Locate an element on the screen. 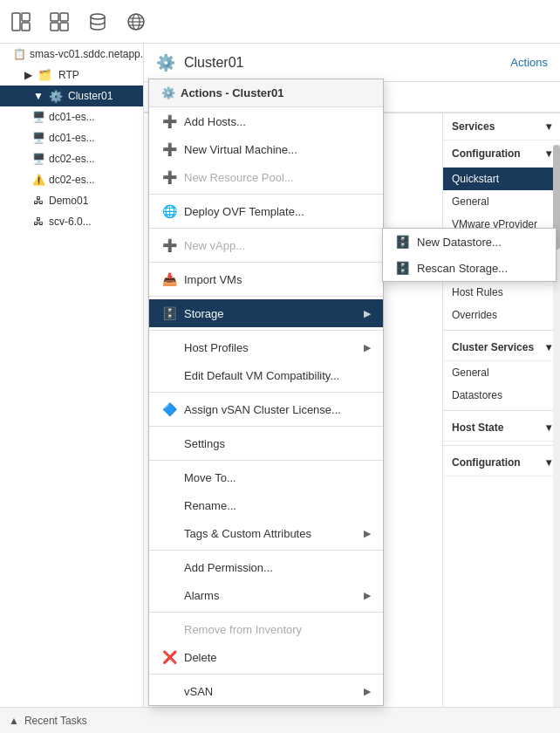 The height and width of the screenshot is (733, 560). remove-inventory-icon is located at coordinates (169, 629).